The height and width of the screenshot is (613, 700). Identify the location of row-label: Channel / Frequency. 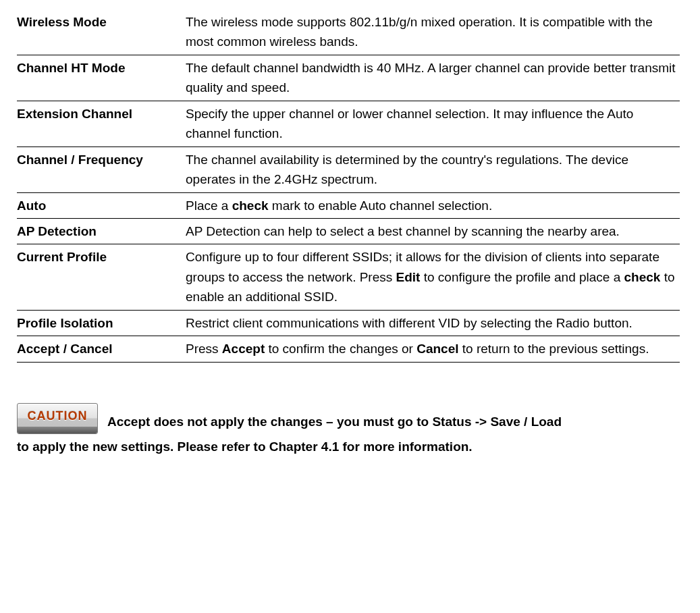
(101, 169).